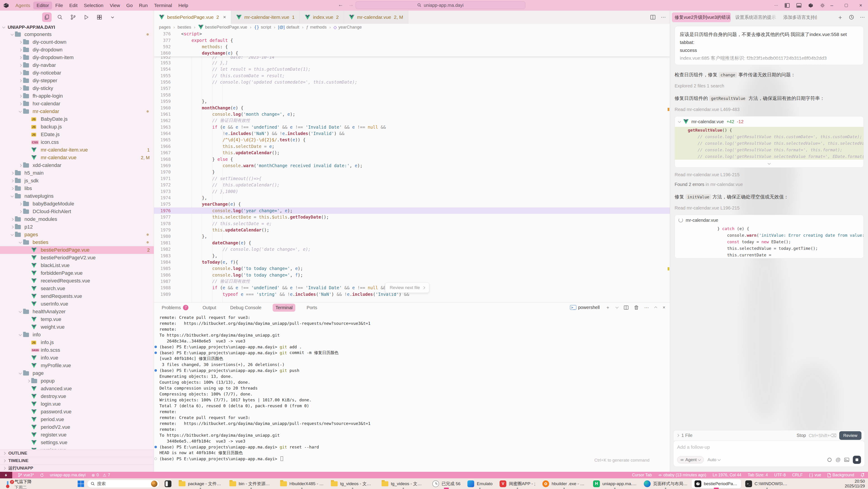 Image resolution: width=868 pixels, height=489 pixels. I want to click on panel-more-icon: ⋯, so click(646, 308).